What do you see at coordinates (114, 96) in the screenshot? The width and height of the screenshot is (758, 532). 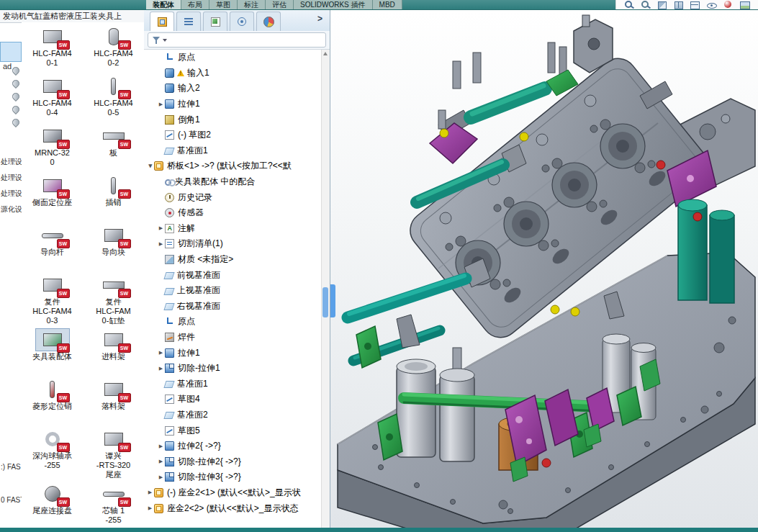 I see `library-item: SWHLC-FAM40-5` at bounding box center [114, 96].